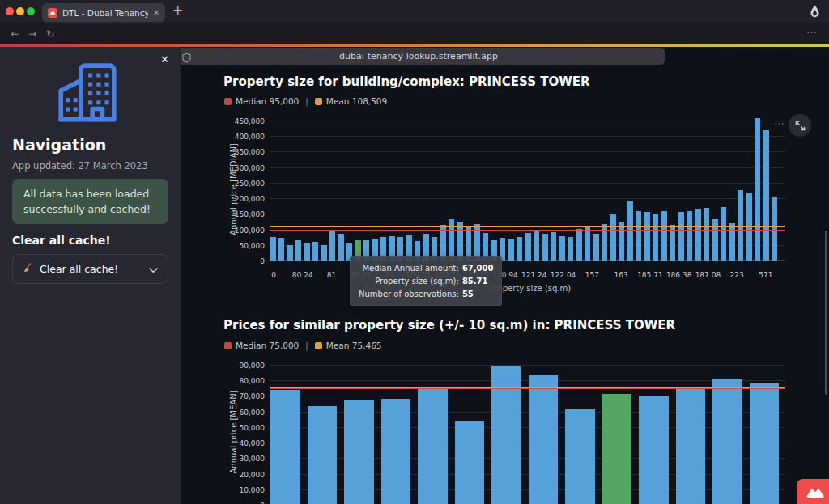  What do you see at coordinates (355, 345) in the screenshot?
I see `mean-legend-label: Mean 75,465` at bounding box center [355, 345].